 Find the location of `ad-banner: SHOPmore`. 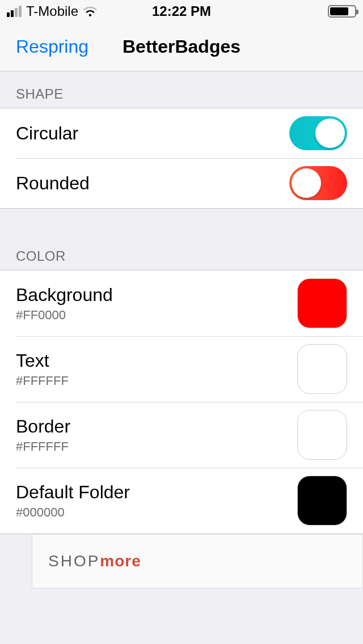

ad-banner: SHOPmore is located at coordinates (197, 561).